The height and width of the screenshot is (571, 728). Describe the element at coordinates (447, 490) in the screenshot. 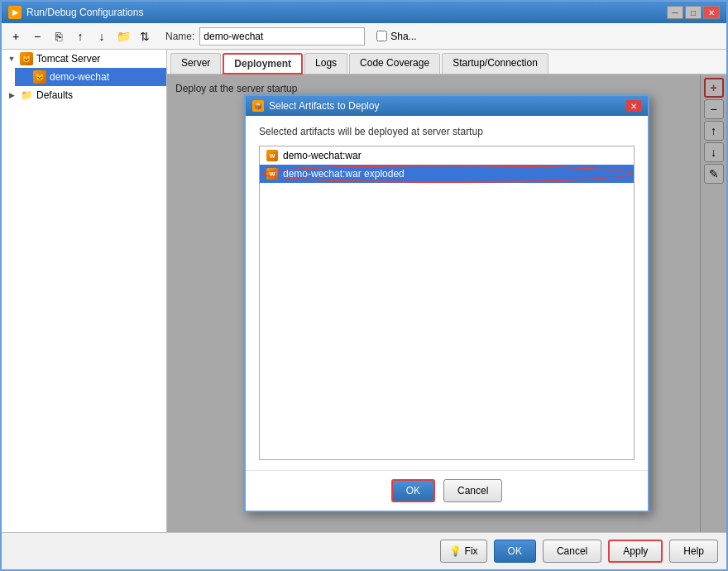

I see `modal-footer: OK Cancel` at that location.